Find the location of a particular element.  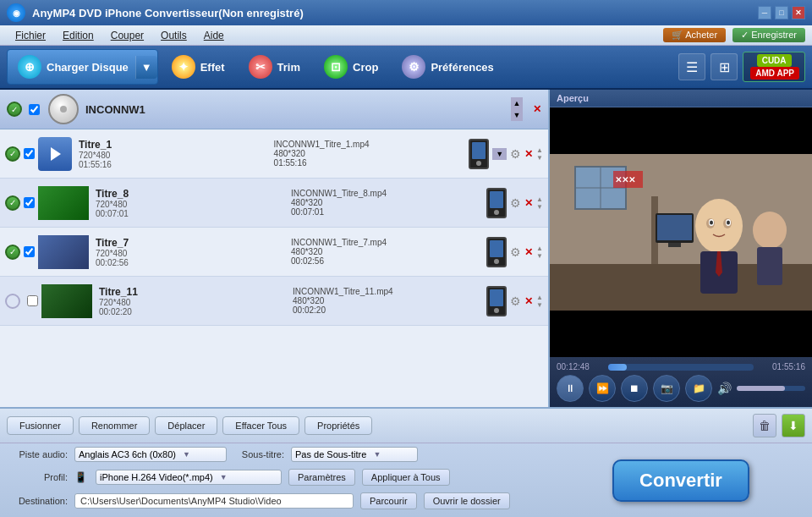

load-disk-button: ⊕ Charger Disque ▼ is located at coordinates (83, 67).